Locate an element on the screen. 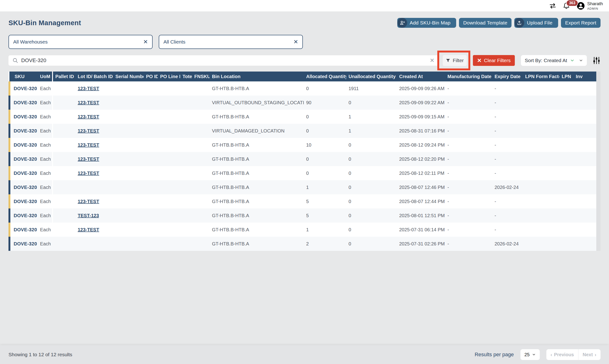  warehouse-clear-icon: ✕ is located at coordinates (146, 42).